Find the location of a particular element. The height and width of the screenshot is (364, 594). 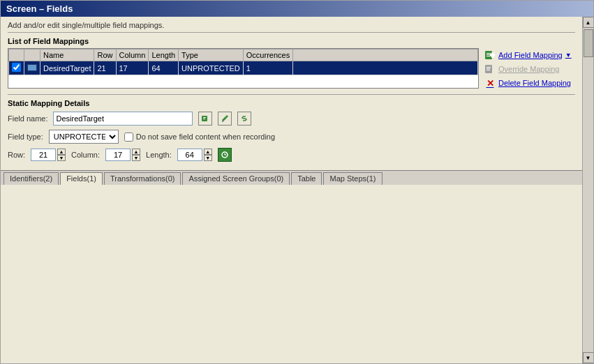

row-length: 64 is located at coordinates (163, 68).